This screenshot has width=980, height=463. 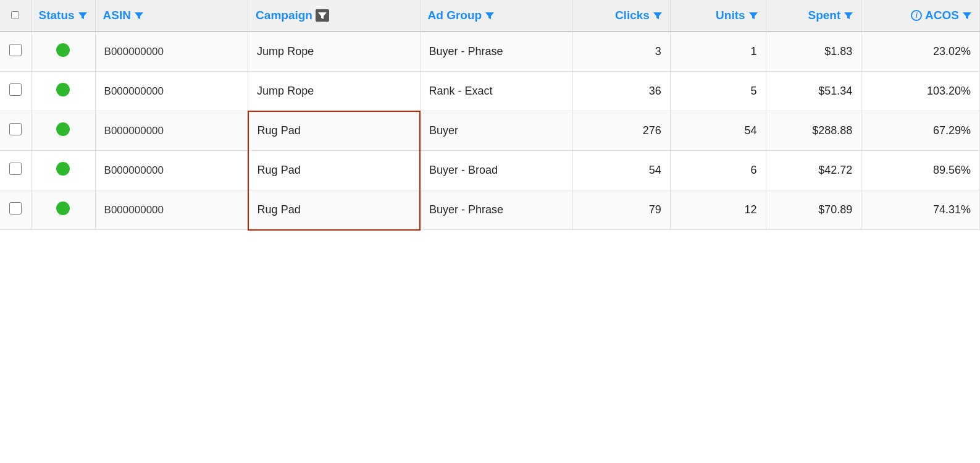 What do you see at coordinates (15, 15) in the screenshot?
I see `select-all-checkbox` at bounding box center [15, 15].